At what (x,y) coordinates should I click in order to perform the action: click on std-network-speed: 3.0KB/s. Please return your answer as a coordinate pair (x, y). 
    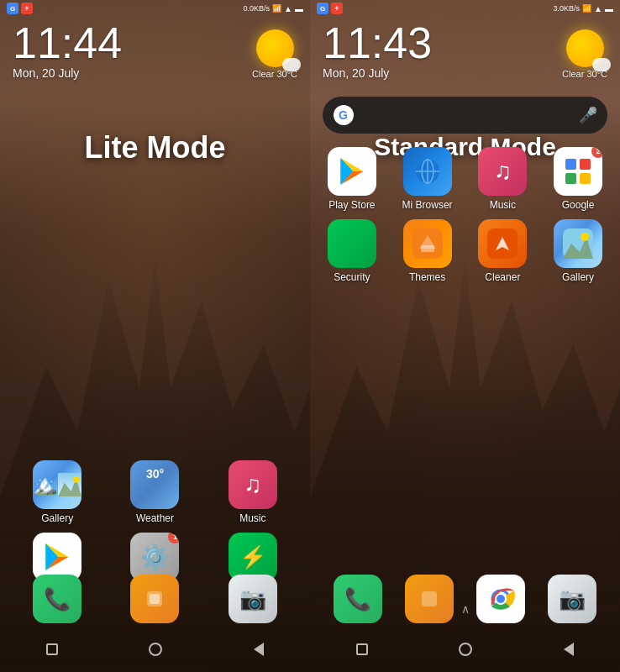
    Looking at the image, I should click on (567, 8).